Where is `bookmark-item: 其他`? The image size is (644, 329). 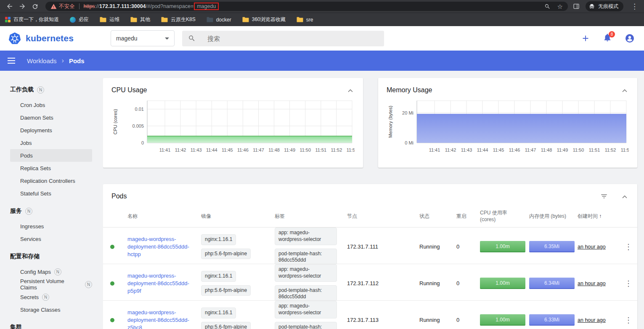
bookmark-item: 其他 is located at coordinates (140, 19).